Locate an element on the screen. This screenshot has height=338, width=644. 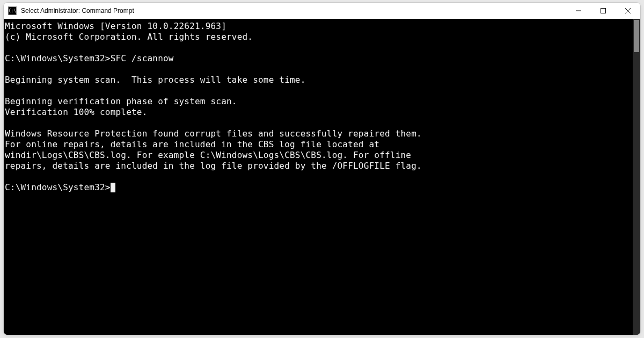
prompt: C:\Windows\System32> is located at coordinates (58, 187).